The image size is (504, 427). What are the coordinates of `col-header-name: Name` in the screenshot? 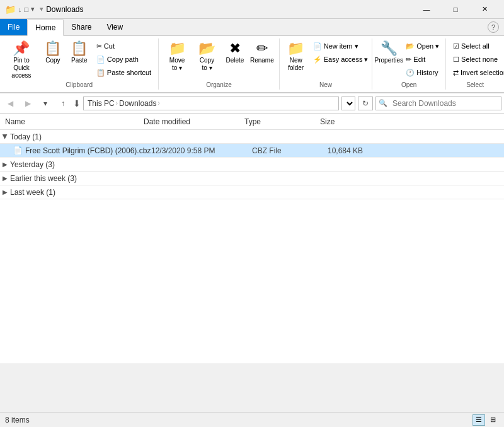 It's located at (72, 122).